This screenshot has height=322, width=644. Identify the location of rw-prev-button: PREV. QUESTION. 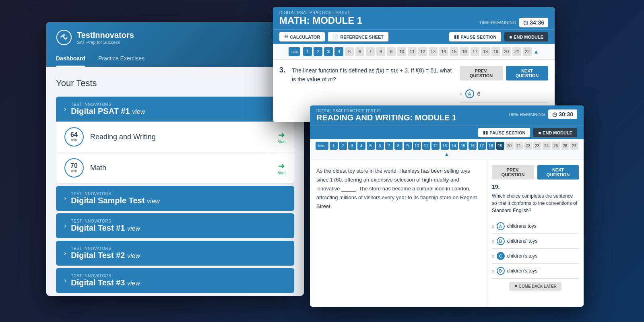
(513, 172).